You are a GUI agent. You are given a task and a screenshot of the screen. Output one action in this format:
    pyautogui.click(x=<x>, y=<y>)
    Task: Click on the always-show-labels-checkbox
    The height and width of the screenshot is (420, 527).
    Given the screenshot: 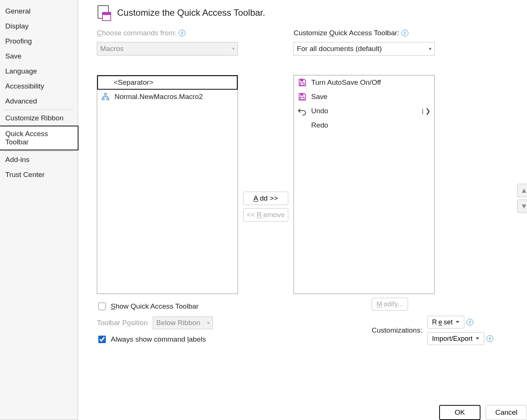 What is the action you would take?
    pyautogui.click(x=102, y=339)
    